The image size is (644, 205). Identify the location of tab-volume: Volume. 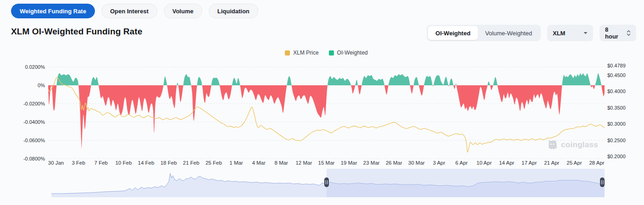
(183, 11).